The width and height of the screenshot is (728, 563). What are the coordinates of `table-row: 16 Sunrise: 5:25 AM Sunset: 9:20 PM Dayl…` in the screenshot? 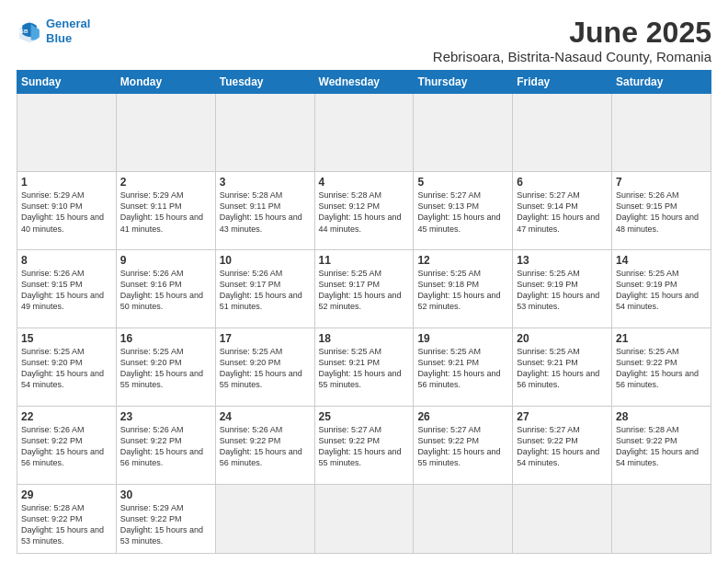 It's located at (165, 366).